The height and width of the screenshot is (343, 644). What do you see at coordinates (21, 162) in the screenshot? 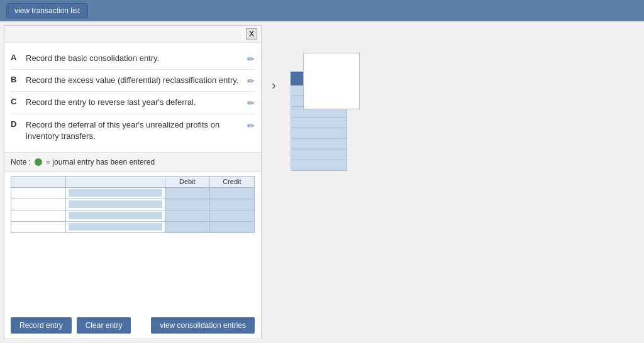
I see `note-prefix: Note :` at bounding box center [21, 162].